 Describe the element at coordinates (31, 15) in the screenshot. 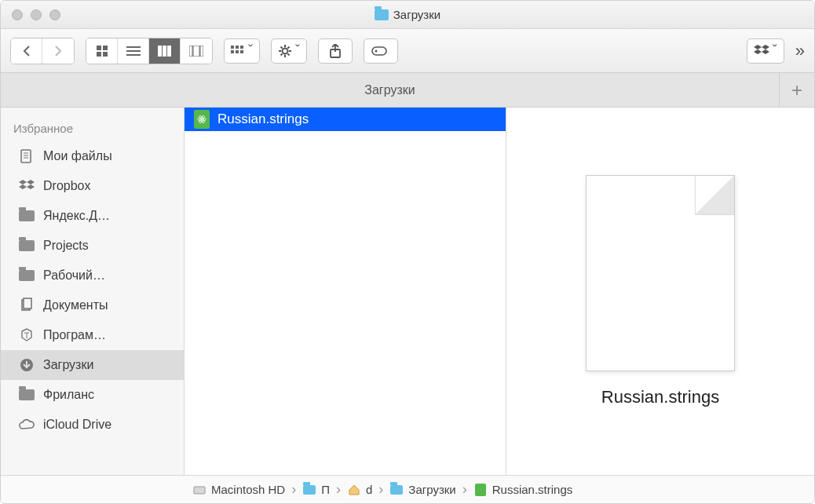

I see `window-controls` at that location.